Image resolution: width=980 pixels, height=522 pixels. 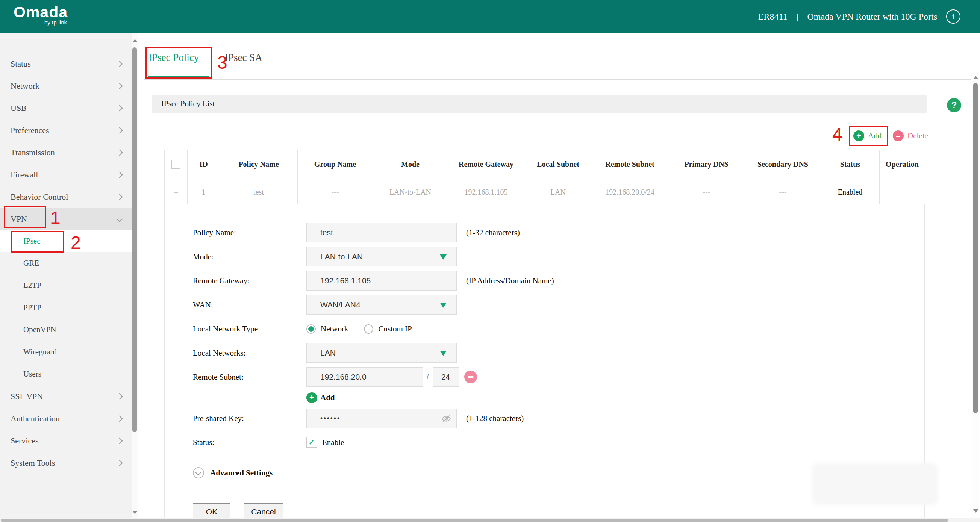 What do you see at coordinates (66, 108) in the screenshot?
I see `sidebar-item-usb: USB` at bounding box center [66, 108].